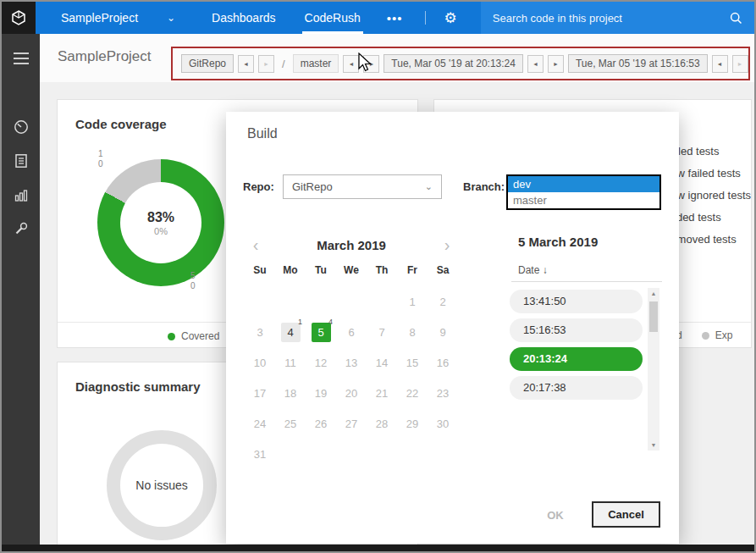  What do you see at coordinates (351, 423) in the screenshot?
I see `calendar-day: 27` at bounding box center [351, 423].